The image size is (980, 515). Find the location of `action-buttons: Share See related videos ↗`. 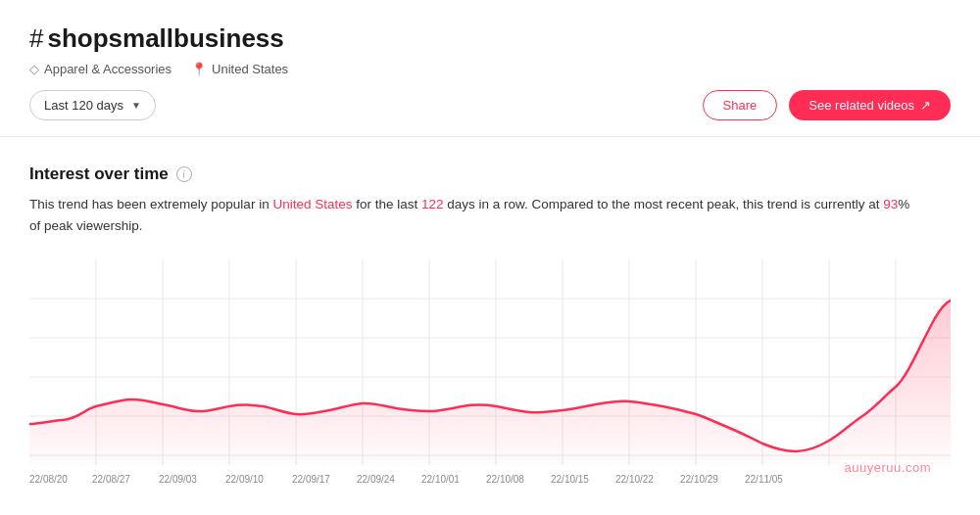

action-buttons: Share See related videos ↗ is located at coordinates (827, 106).